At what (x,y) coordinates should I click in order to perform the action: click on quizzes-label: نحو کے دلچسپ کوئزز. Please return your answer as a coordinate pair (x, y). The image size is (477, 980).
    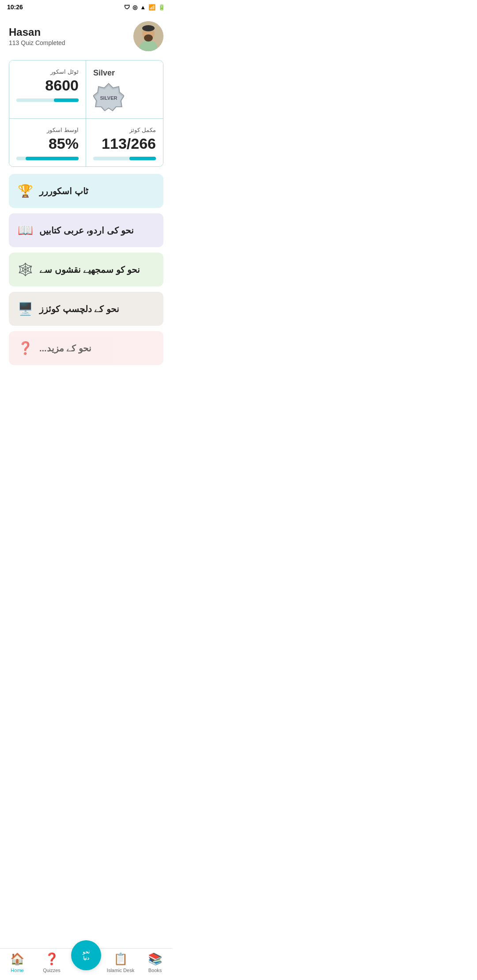
    Looking at the image, I should click on (80, 309).